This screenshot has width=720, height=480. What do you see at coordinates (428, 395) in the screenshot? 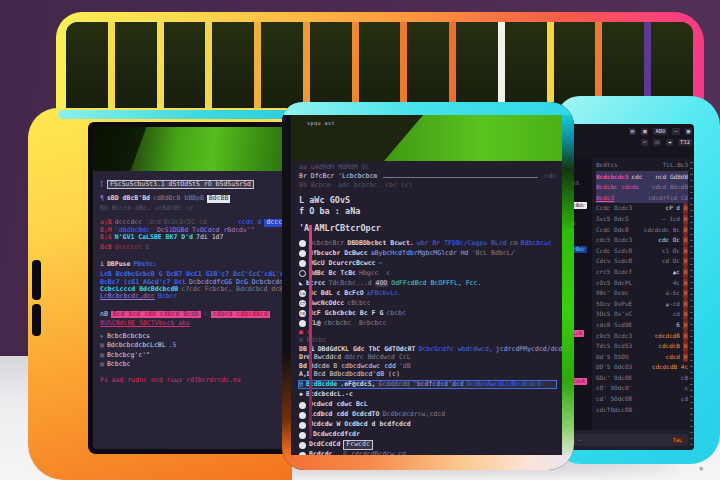
I see `code-line: ◆BcdcbcdcL.-c` at bounding box center [428, 395].